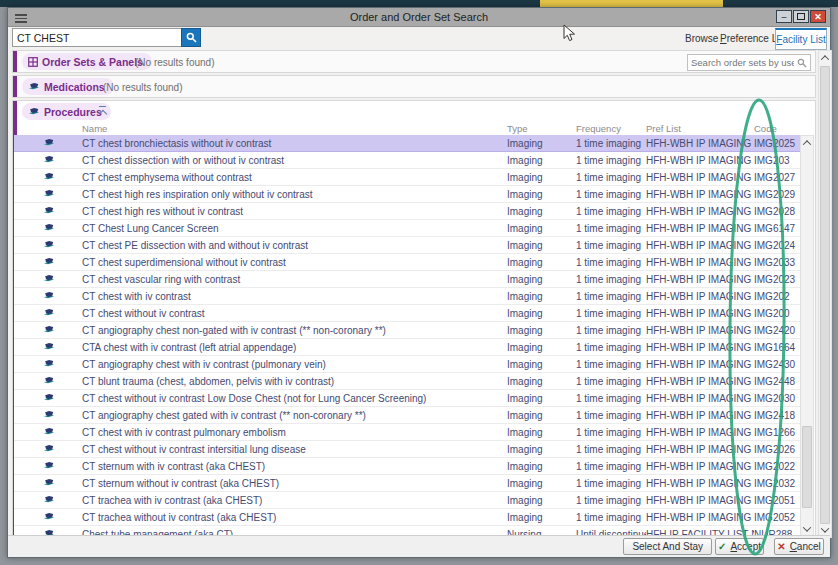 Image resolution: width=838 pixels, height=565 pixels. What do you see at coordinates (407, 280) in the screenshot?
I see `table-row: CT chest vascular ring with contrast Ima…` at bounding box center [407, 280].